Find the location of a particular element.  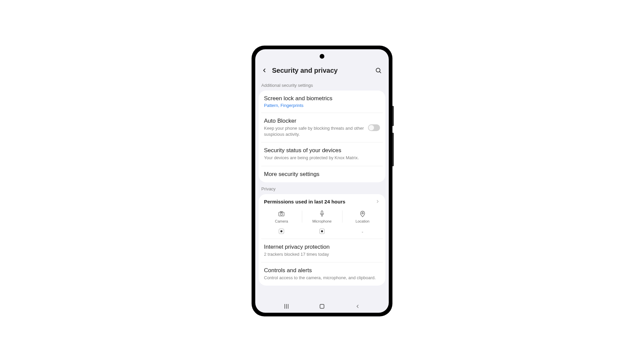

chevron-left-icon is located at coordinates (264, 70).